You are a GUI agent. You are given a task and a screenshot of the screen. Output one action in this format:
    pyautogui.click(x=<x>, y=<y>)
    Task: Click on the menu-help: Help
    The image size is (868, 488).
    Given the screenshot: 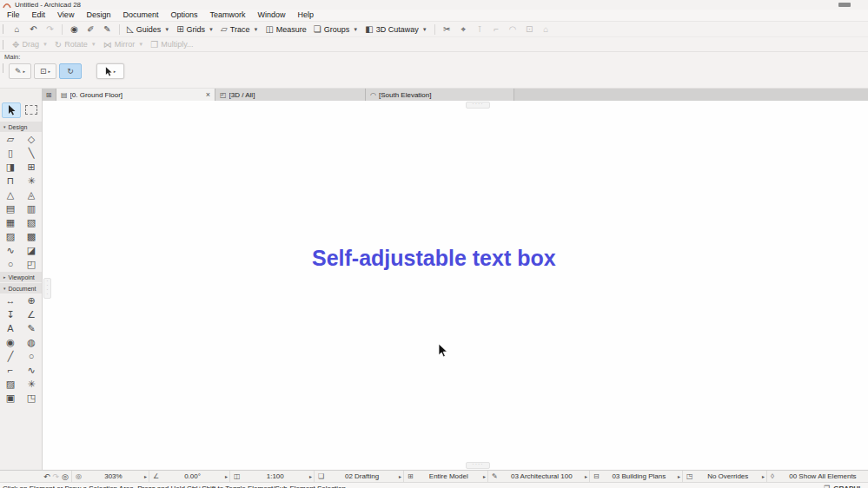 What is the action you would take?
    pyautogui.click(x=306, y=16)
    